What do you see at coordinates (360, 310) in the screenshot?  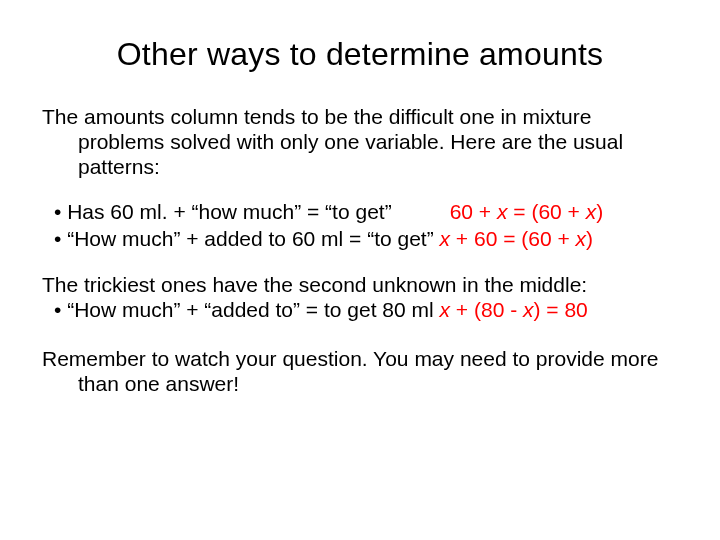 I see `list-item: “How much” + “added to” = to get 80 ml x…` at bounding box center [360, 310].